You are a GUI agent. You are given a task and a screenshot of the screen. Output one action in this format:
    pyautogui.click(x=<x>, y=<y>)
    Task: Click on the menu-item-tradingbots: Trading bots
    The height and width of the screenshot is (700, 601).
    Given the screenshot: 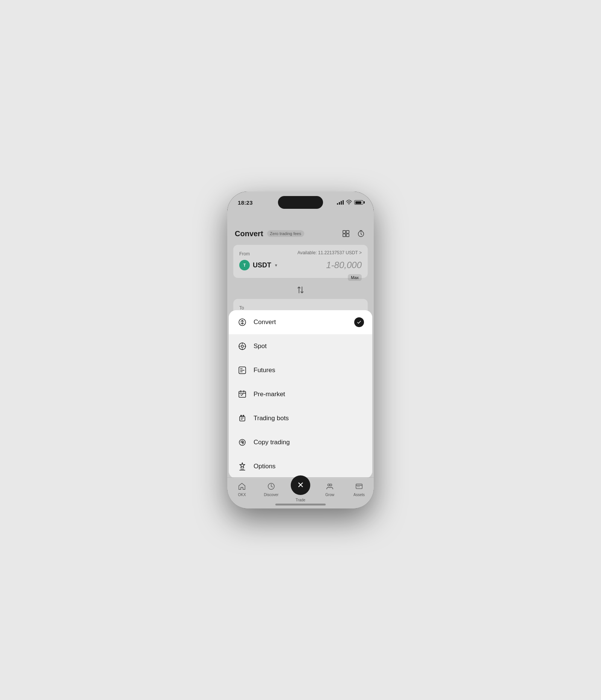 What is the action you would take?
    pyautogui.click(x=300, y=418)
    